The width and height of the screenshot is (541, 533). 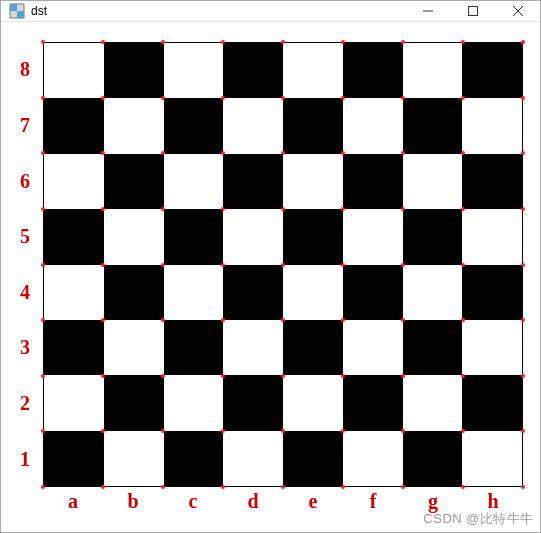 What do you see at coordinates (433, 502) in the screenshot?
I see `file-label: g` at bounding box center [433, 502].